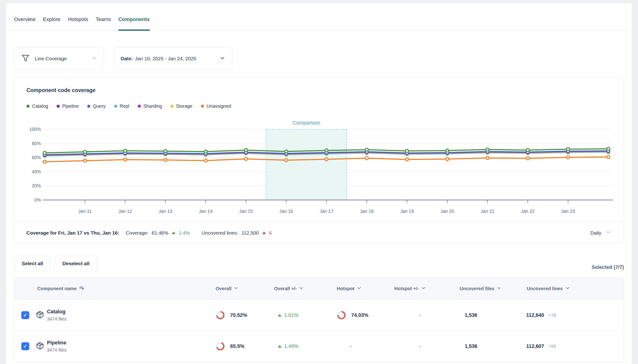 Image resolution: width=638 pixels, height=364 pixels. Describe the element at coordinates (134, 23) in the screenshot. I see `tab-components: Components` at that location.